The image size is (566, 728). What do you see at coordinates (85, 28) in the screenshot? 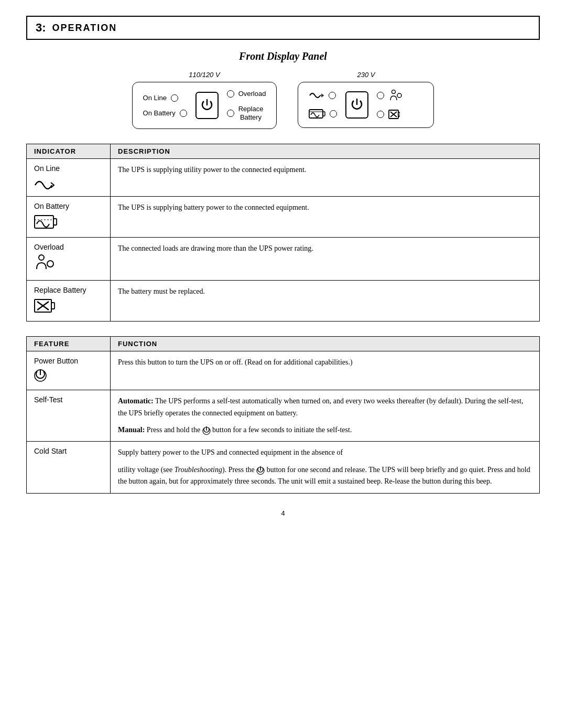
I see `section-title: Operation` at bounding box center [85, 28].